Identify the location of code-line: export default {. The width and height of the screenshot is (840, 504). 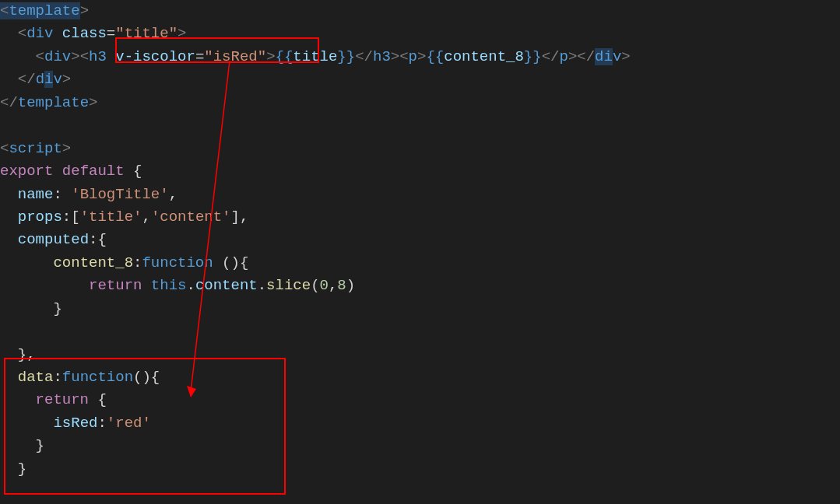
(71, 171).